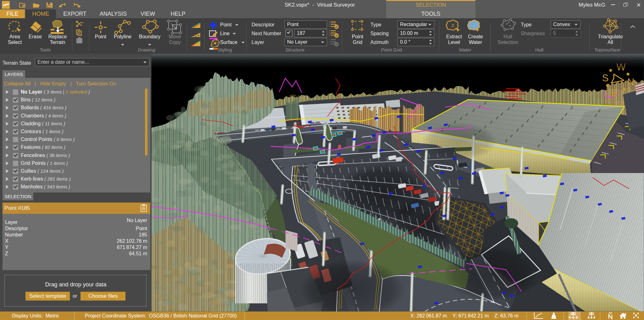  What do you see at coordinates (631, 82) in the screenshot?
I see `svg-text: N` at bounding box center [631, 82].